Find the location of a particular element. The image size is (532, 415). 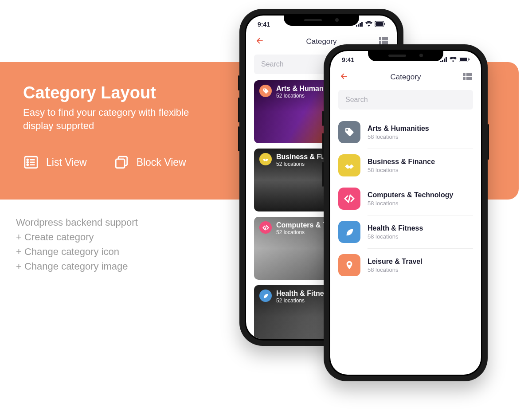

feature-item: + Create category is located at coordinates (77, 237).